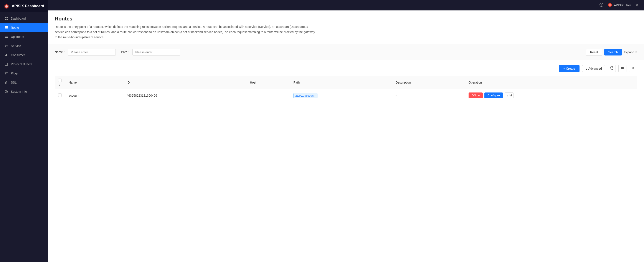 The height and width of the screenshot is (262, 644). I want to click on sidebar-item-route: Route, so click(24, 28).